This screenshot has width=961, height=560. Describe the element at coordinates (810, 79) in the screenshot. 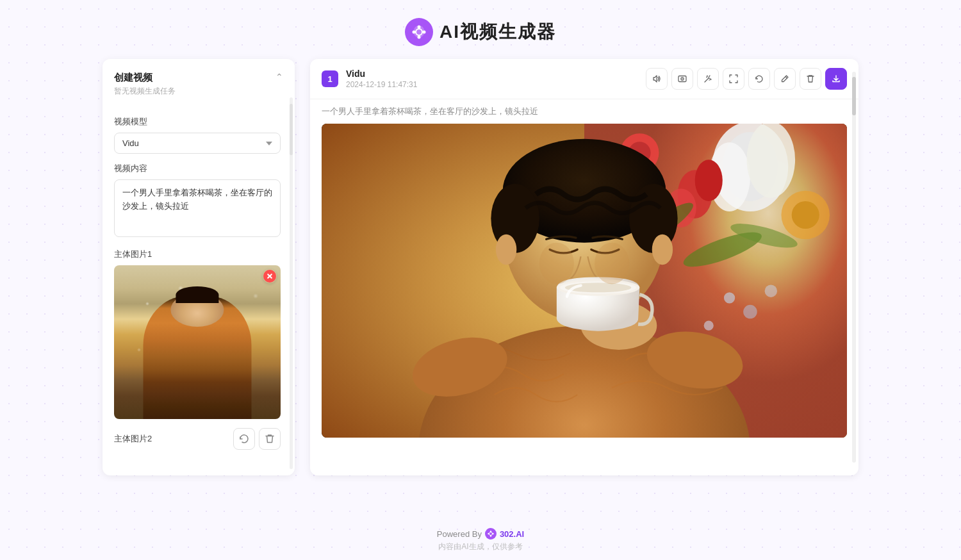

I see `delete-video-icon` at that location.